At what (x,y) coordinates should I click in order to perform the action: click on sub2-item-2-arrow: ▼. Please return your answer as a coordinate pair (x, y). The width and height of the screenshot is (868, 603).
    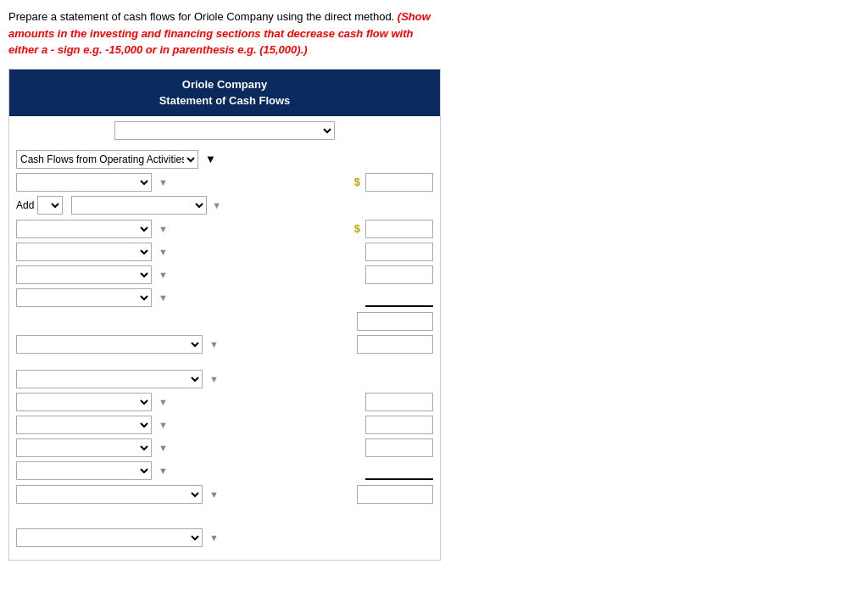
    Looking at the image, I should click on (163, 425).